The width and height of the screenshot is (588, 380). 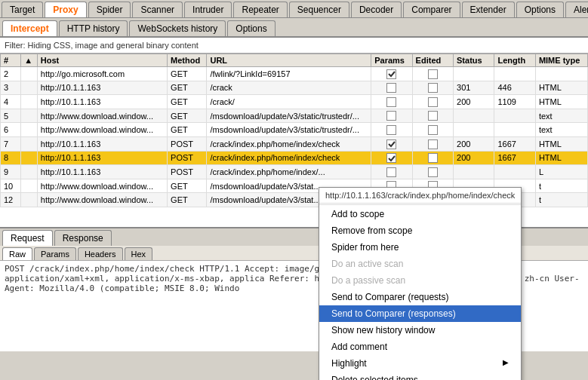 What do you see at coordinates (420, 196) in the screenshot?
I see `context-menu-header: http://10.1.1.163/crack/index.php/home/i…` at bounding box center [420, 196].